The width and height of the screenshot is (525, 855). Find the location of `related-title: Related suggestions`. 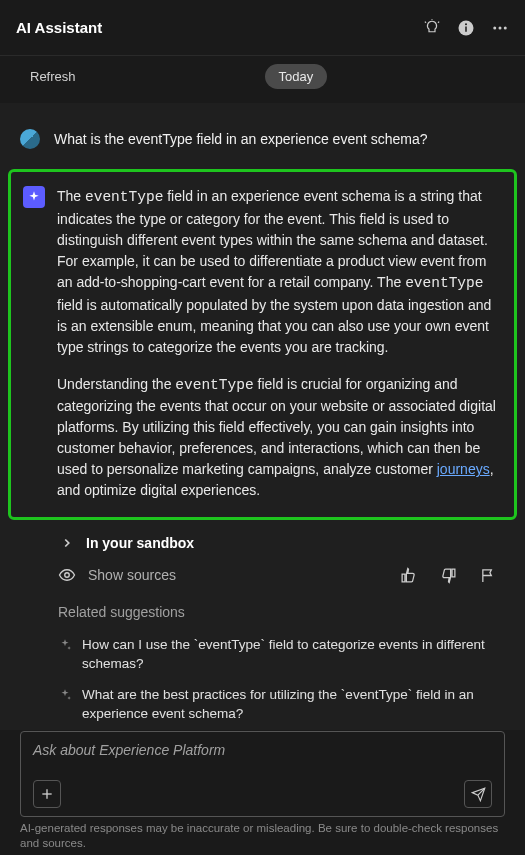

related-title: Related suggestions is located at coordinates (282, 612).